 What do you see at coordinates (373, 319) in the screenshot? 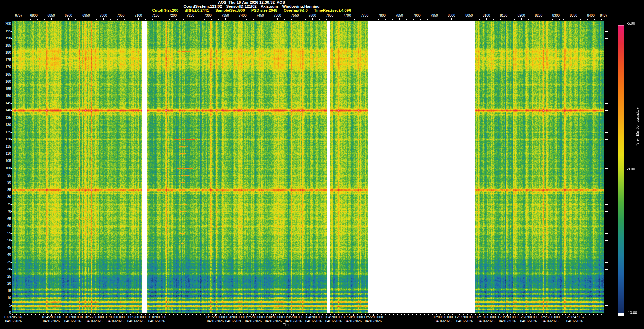
I see `time-axis-label: 11:55:00.00004/16/2026` at bounding box center [373, 319].